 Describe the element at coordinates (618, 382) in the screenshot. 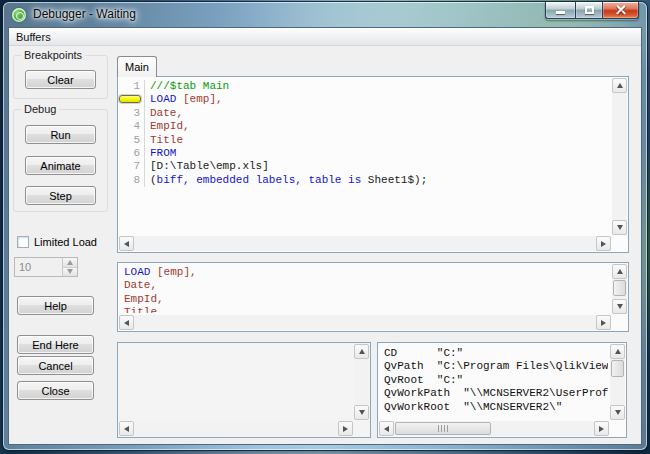

I see `variables-vertical-scrollbar` at that location.